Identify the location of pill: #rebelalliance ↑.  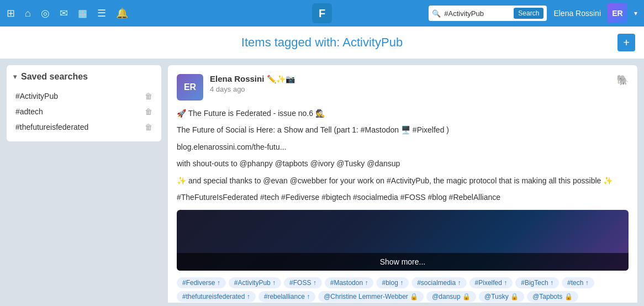
(287, 297).